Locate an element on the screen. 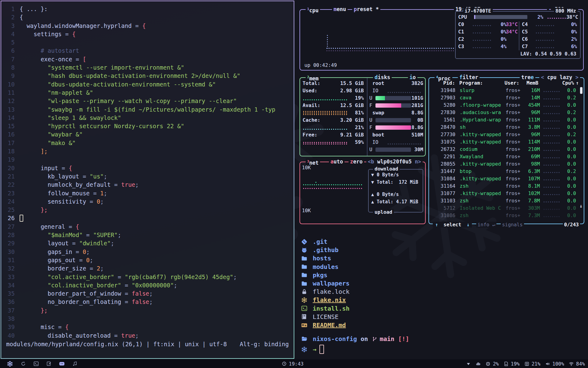  editor-line: 5 is located at coordinates (148, 42).